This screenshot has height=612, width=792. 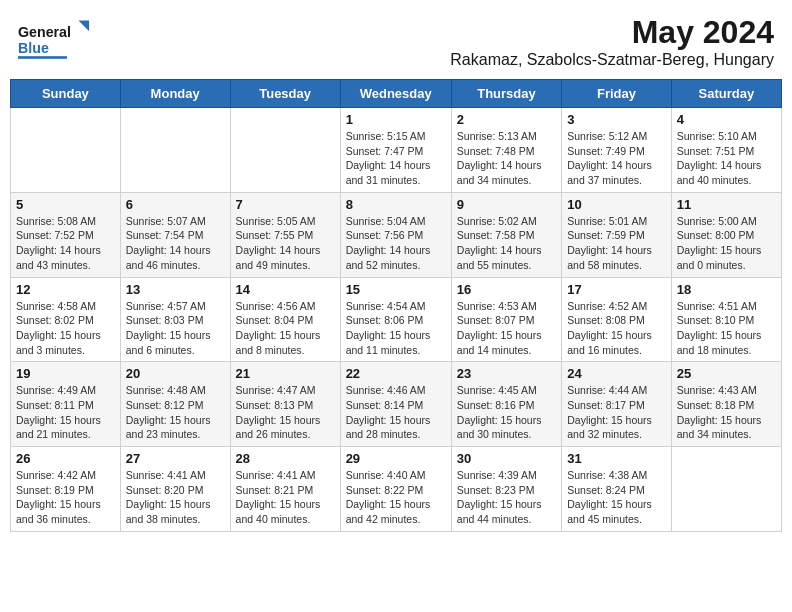 I want to click on day-info: Sunrise: 5:07 AM Sunset: 7:54 PM Dayligh…, so click(x=176, y=244).